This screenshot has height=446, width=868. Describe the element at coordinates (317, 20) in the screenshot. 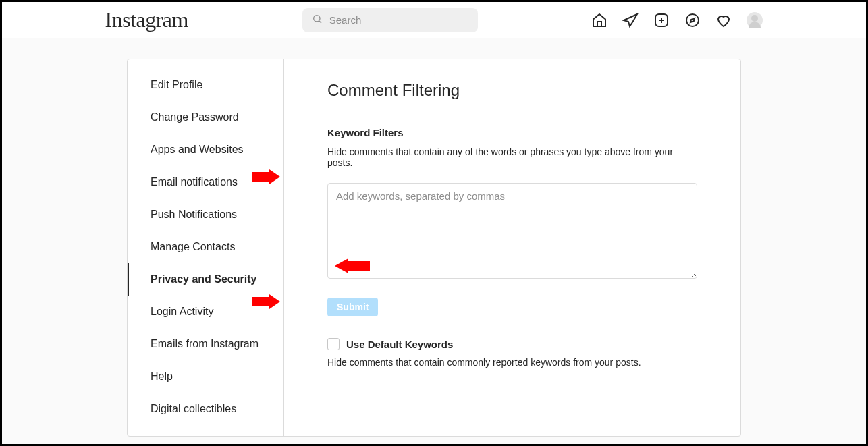

I see `search-icon` at that location.